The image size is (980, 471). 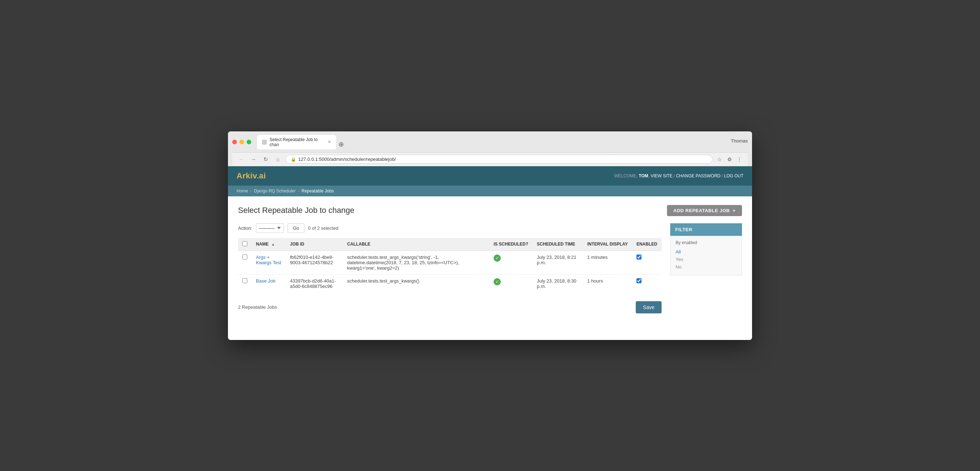 I want to click on row2-name-link: Base Job, so click(x=266, y=281).